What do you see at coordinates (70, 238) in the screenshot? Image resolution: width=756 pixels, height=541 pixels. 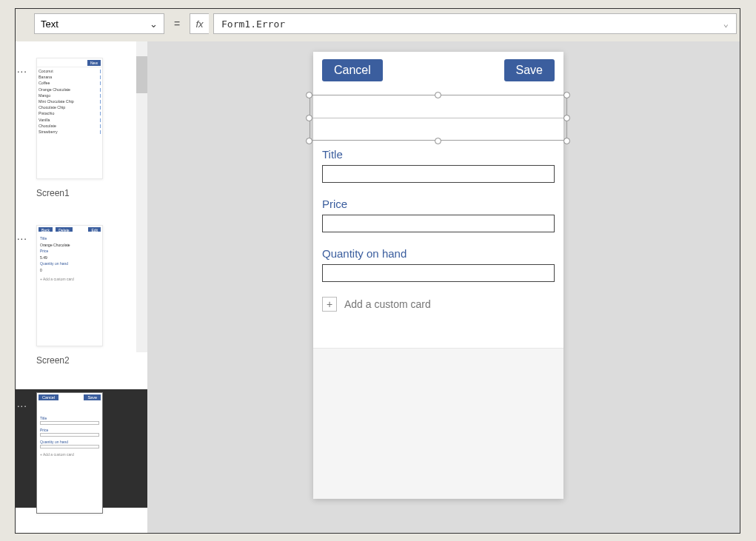 I see `thumb2-title-lbl: Title` at bounding box center [70, 238].